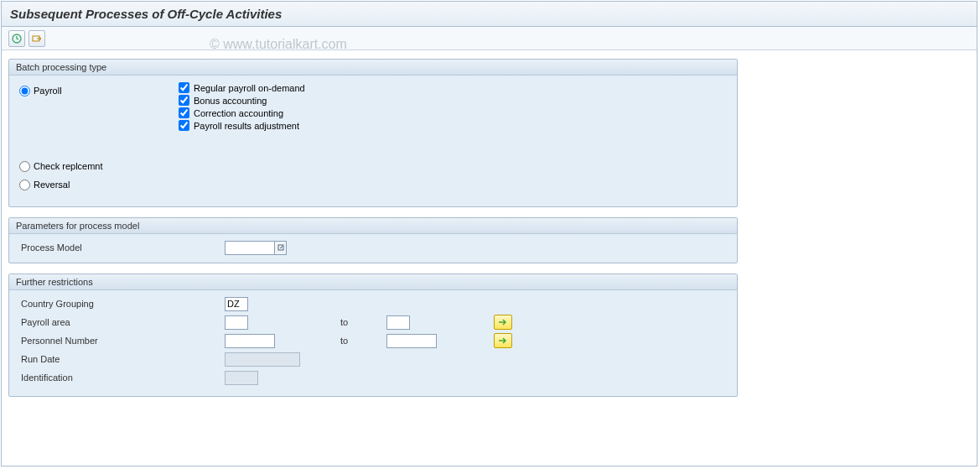  What do you see at coordinates (122, 322) in the screenshot?
I see `payroll-area-label: Payroll area` at bounding box center [122, 322].